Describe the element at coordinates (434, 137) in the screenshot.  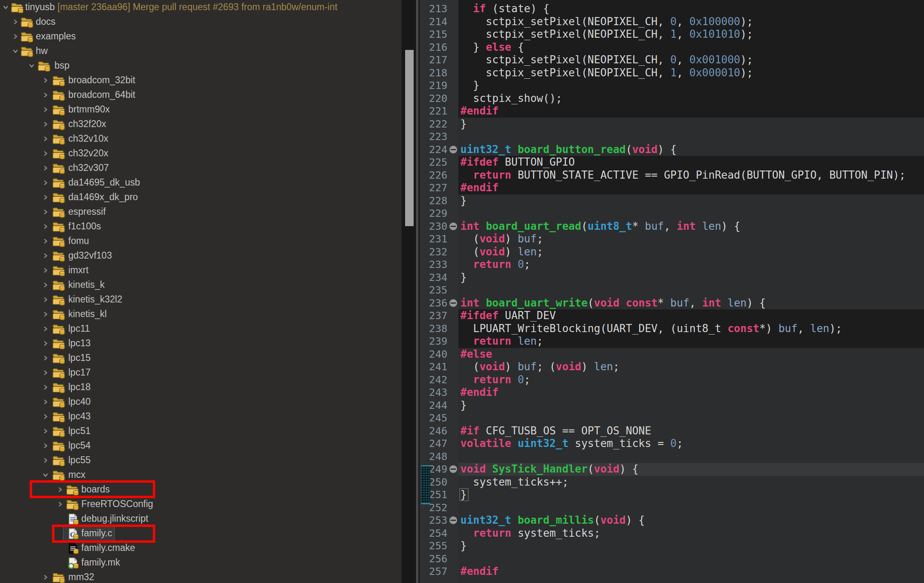
I see `line-number: 223` at that location.